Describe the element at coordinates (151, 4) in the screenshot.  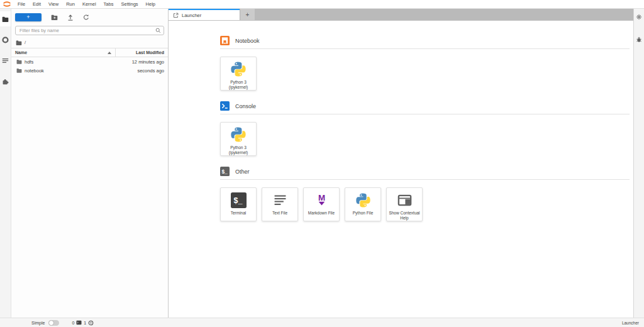
I see `menu-help: Help` at that location.